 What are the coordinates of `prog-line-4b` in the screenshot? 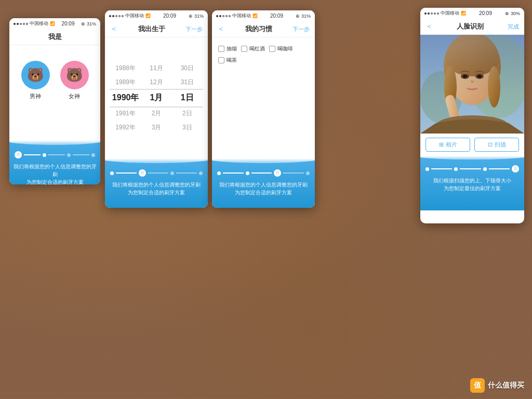 It's located at (470, 169).